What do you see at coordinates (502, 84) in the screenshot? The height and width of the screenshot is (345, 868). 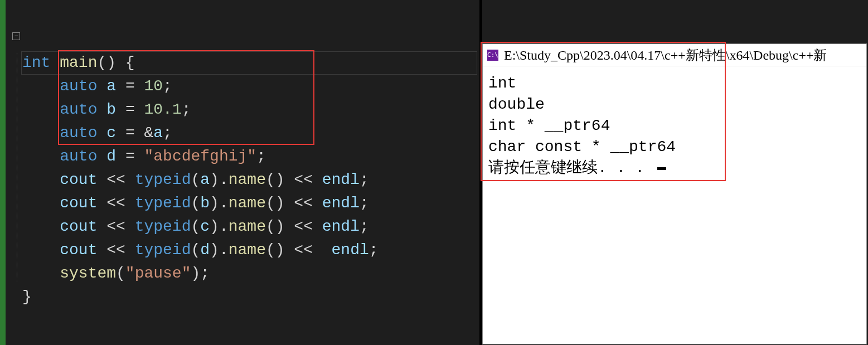 I see `console-line: int` at bounding box center [502, 84].